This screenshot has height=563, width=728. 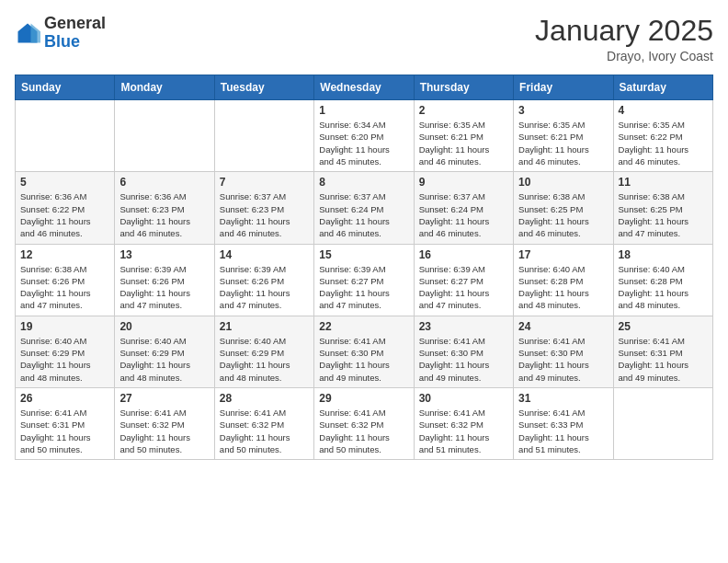 What do you see at coordinates (364, 208) in the screenshot?
I see `calendar-cell: 8Sunrise: 6:37 AM Sunset: 6:24 PM Daylig…` at bounding box center [364, 208].